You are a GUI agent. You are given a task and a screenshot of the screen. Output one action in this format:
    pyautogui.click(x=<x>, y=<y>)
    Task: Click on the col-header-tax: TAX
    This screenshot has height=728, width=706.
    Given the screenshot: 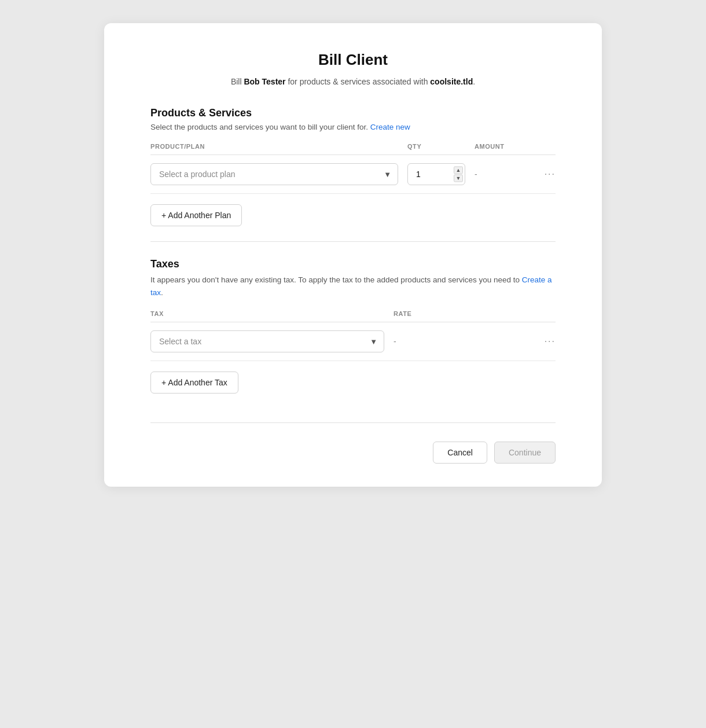 What is the action you would take?
    pyautogui.click(x=267, y=314)
    